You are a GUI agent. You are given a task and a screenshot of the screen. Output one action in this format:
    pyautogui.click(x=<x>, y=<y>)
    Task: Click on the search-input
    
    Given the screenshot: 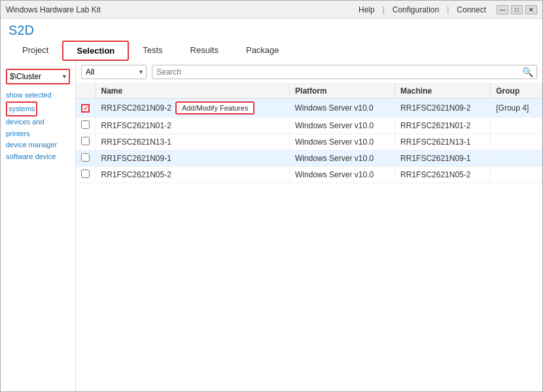 What is the action you would take?
    pyautogui.click(x=344, y=72)
    